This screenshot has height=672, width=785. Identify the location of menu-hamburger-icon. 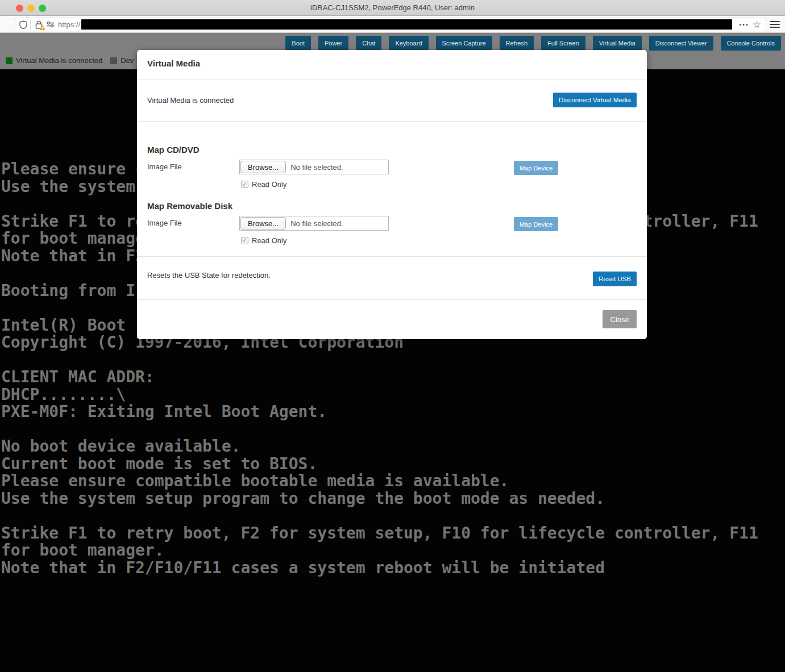
(775, 24).